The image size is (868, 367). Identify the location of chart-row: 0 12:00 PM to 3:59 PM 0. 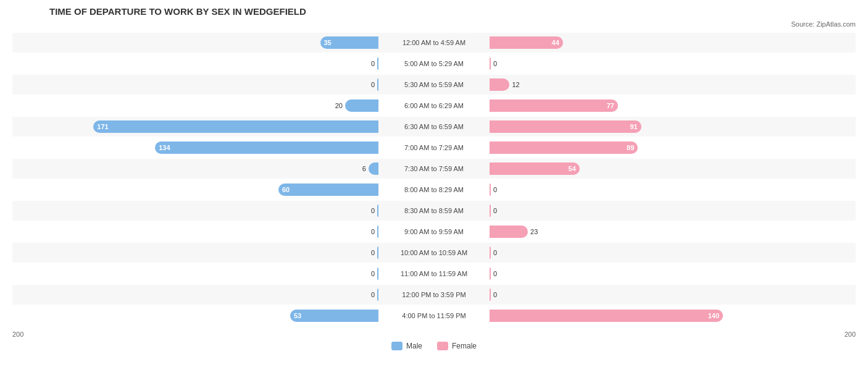
(434, 295).